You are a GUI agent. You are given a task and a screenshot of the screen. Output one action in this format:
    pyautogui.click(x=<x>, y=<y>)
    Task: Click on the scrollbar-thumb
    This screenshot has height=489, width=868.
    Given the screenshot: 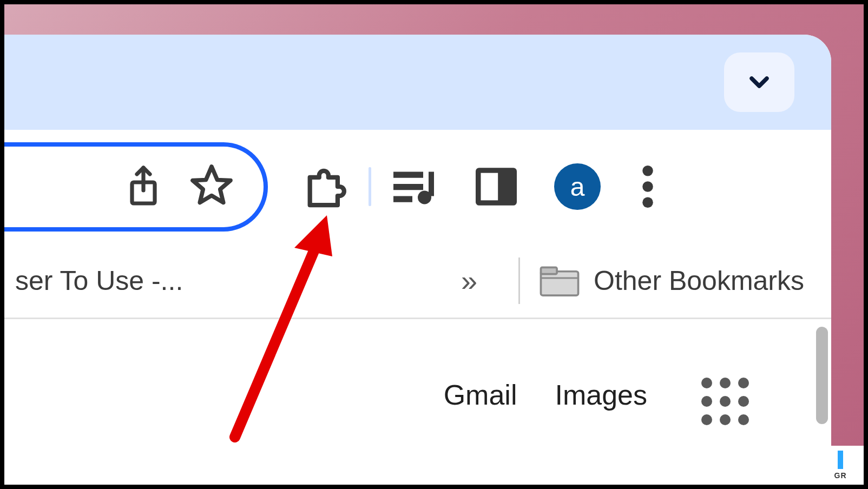 What is the action you would take?
    pyautogui.click(x=822, y=375)
    